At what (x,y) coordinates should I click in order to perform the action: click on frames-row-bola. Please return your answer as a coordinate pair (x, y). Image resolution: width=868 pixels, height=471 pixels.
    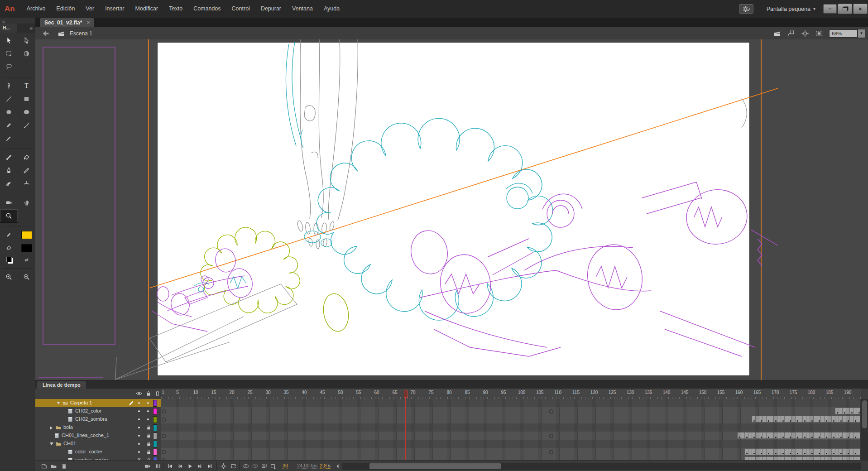
    Looking at the image, I should click on (511, 428).